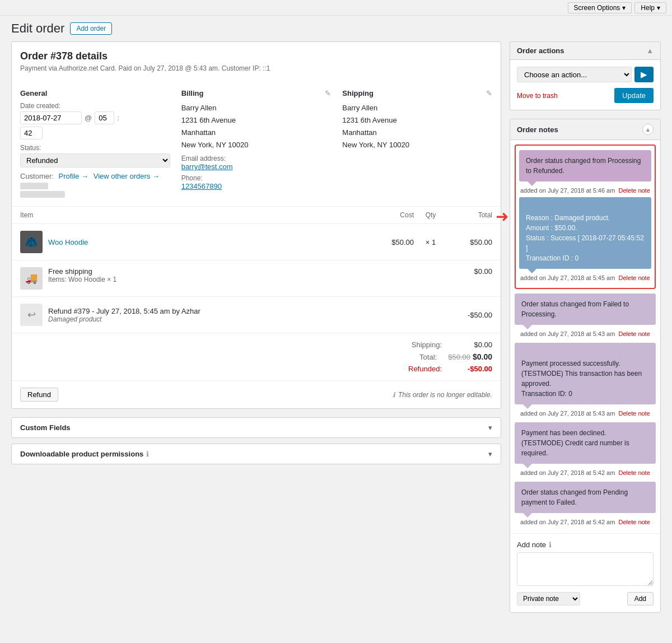  What do you see at coordinates (122, 176) in the screenshot?
I see `view-other-orders-link: View other orders` at bounding box center [122, 176].